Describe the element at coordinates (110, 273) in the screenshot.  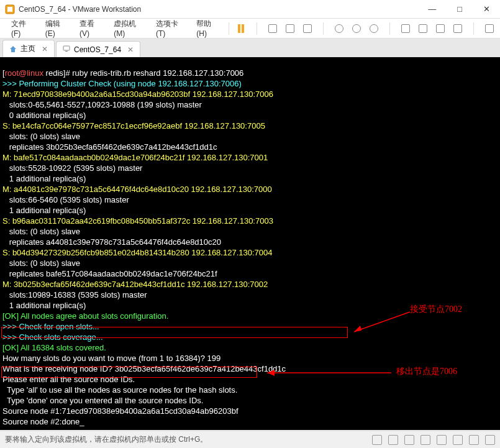
I see `term-line-18: replicates bafe517c084aadaacb0b0249dac1e…` at that location.